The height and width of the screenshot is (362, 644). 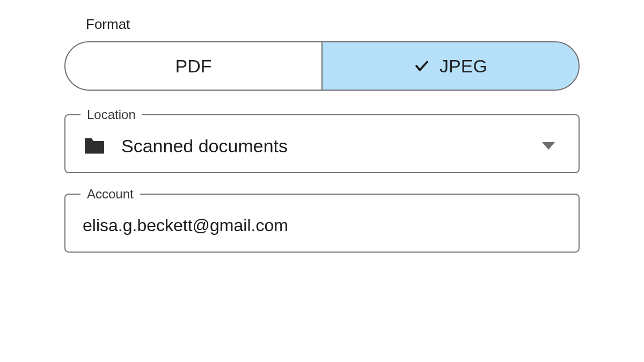 I want to click on location-value: Scanned documents, so click(x=332, y=146).